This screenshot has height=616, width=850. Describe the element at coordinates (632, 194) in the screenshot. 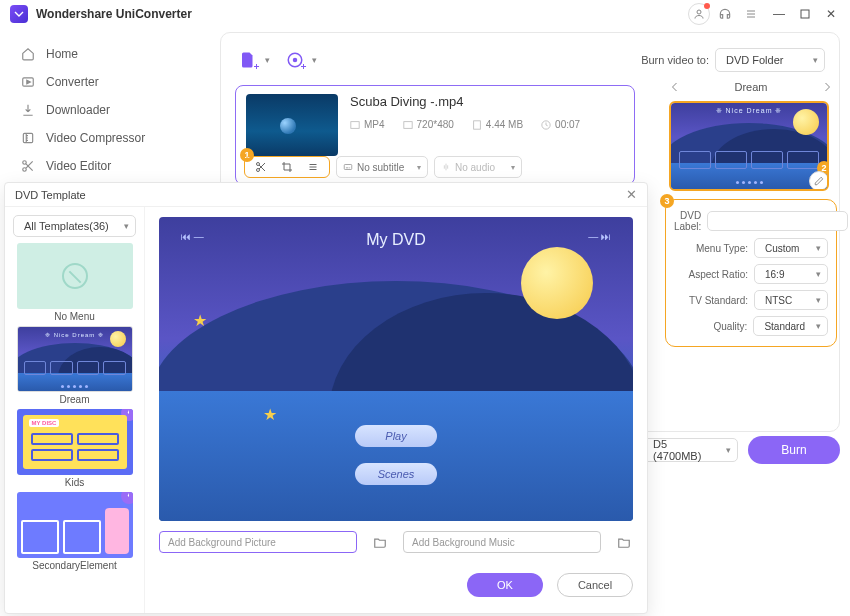

I see `modal-close-button: ✕` at that location.